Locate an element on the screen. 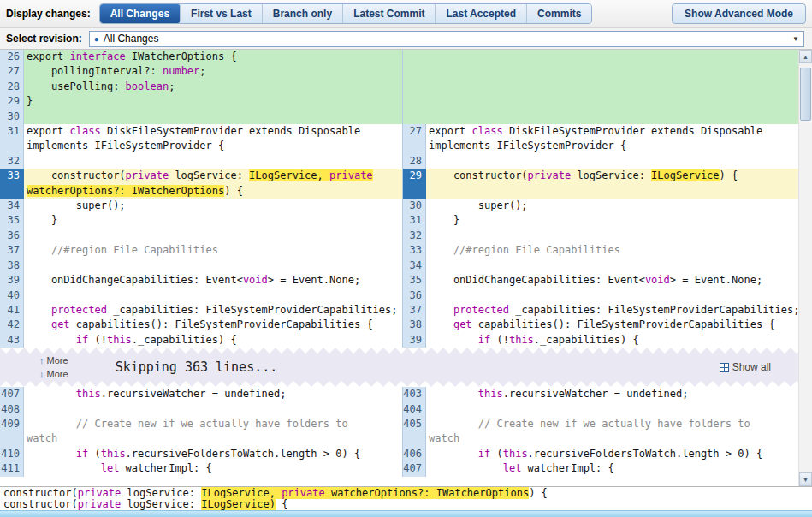 This screenshot has height=517, width=812. show-all-link: Show all is located at coordinates (745, 367).